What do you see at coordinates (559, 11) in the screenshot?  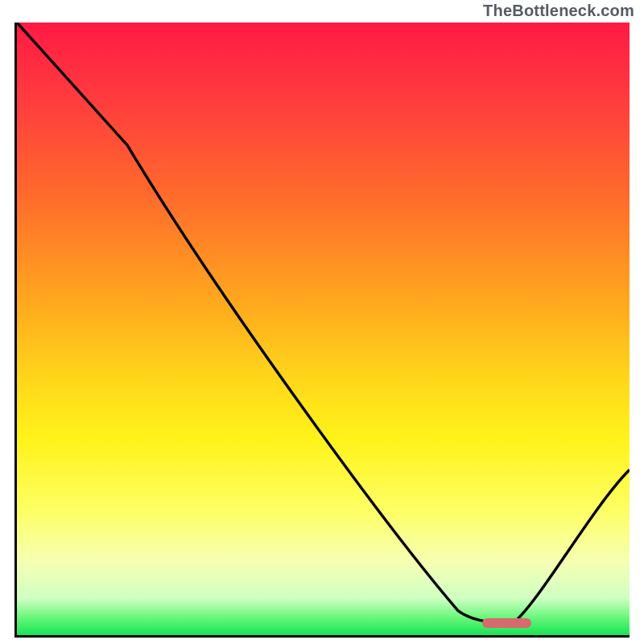 I see `attribution-text: TheBottleneck.com` at bounding box center [559, 11].